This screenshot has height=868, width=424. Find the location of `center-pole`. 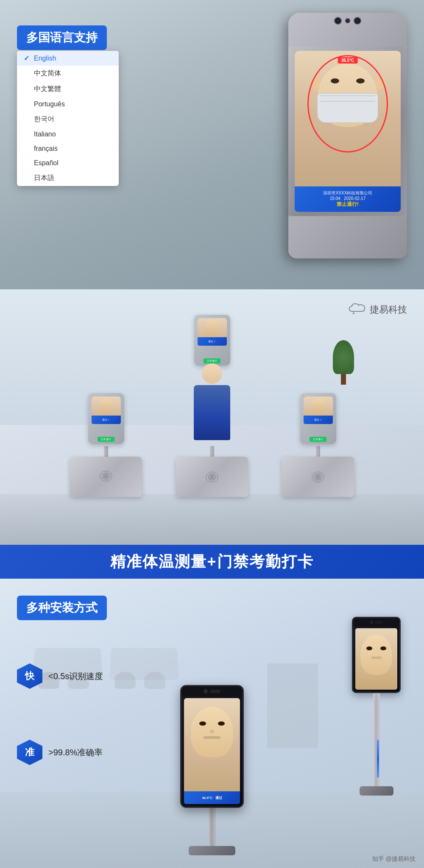

center-pole is located at coordinates (212, 827).